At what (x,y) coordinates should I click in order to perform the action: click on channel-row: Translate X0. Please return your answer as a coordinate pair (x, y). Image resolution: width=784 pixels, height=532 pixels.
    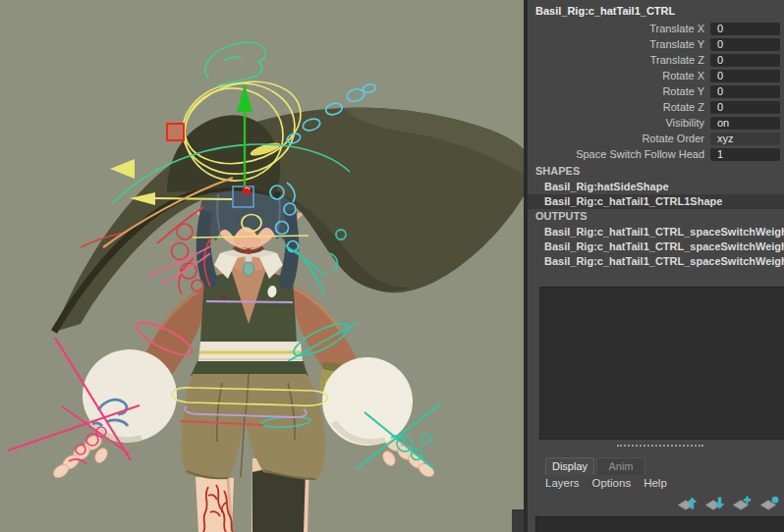
    Looking at the image, I should click on (656, 28).